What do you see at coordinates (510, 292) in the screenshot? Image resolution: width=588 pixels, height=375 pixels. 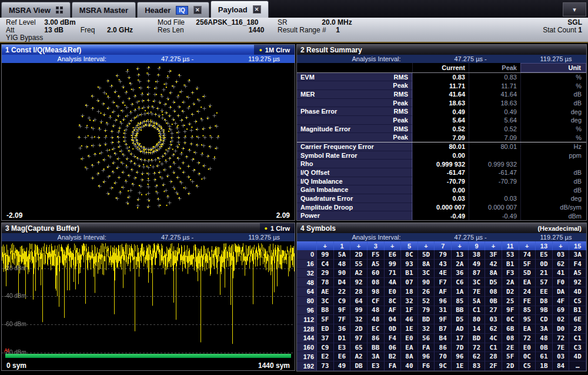 I see `hex-symbol-cell: D2` at bounding box center [510, 292].